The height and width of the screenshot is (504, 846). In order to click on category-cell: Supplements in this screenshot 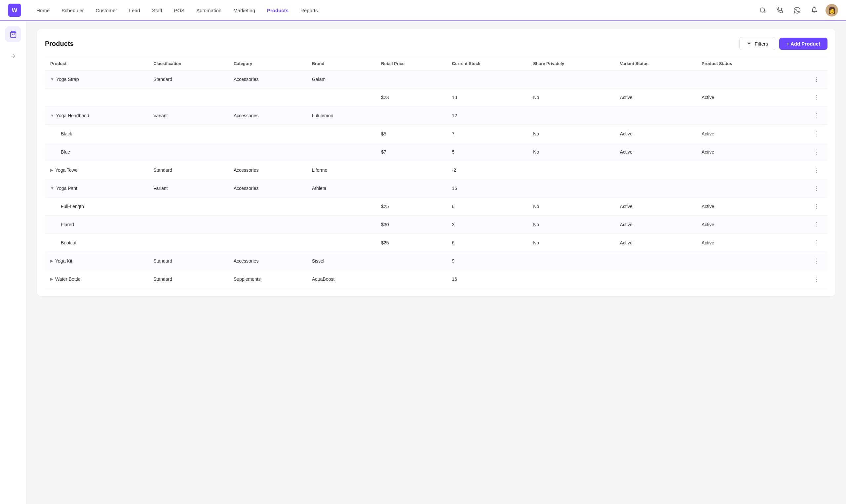, I will do `click(268, 279)`.